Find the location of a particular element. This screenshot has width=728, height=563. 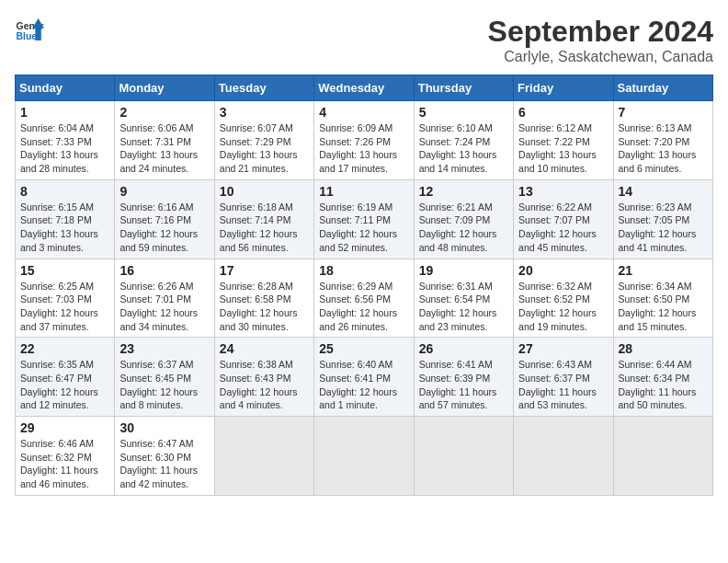

day-info: Sunrise: 6:10 AM Sunset: 7:24 PM Dayligh… is located at coordinates (463, 149).